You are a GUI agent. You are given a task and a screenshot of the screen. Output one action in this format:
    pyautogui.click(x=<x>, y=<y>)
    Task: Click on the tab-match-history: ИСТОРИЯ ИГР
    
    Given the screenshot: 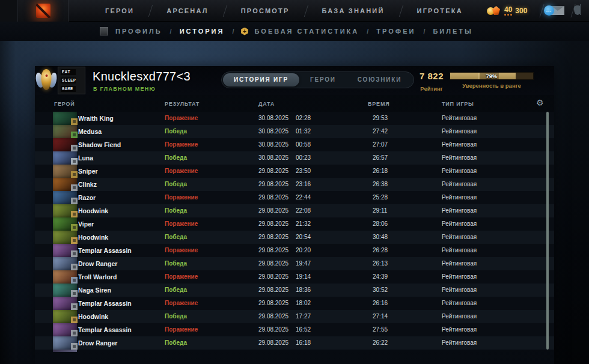 What is the action you would take?
    pyautogui.click(x=261, y=80)
    